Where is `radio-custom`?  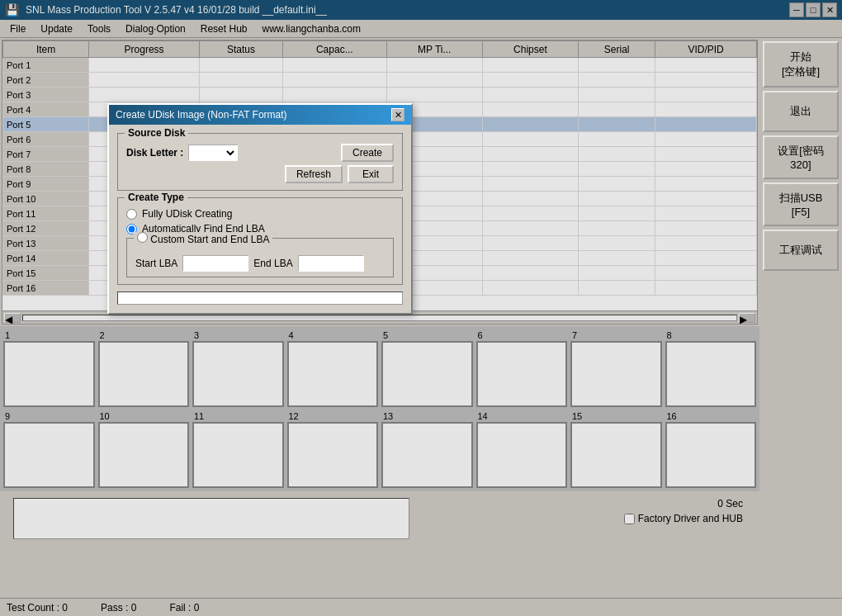
radio-custom is located at coordinates (142, 238).